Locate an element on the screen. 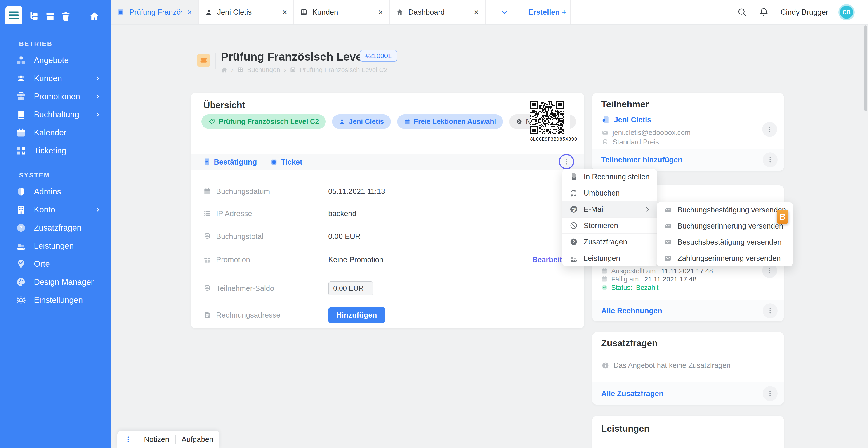  all-questions-link: Alle Zusatzfragen is located at coordinates (632, 393).